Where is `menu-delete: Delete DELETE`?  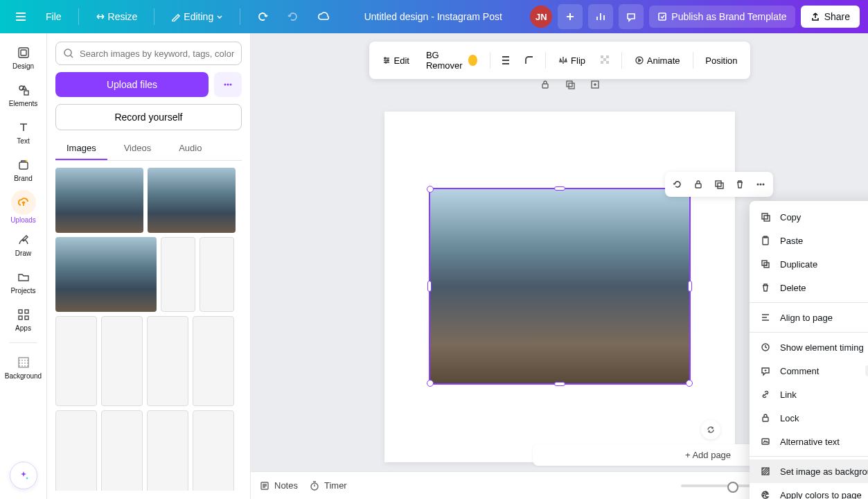
menu-delete: Delete DELETE is located at coordinates (809, 288).